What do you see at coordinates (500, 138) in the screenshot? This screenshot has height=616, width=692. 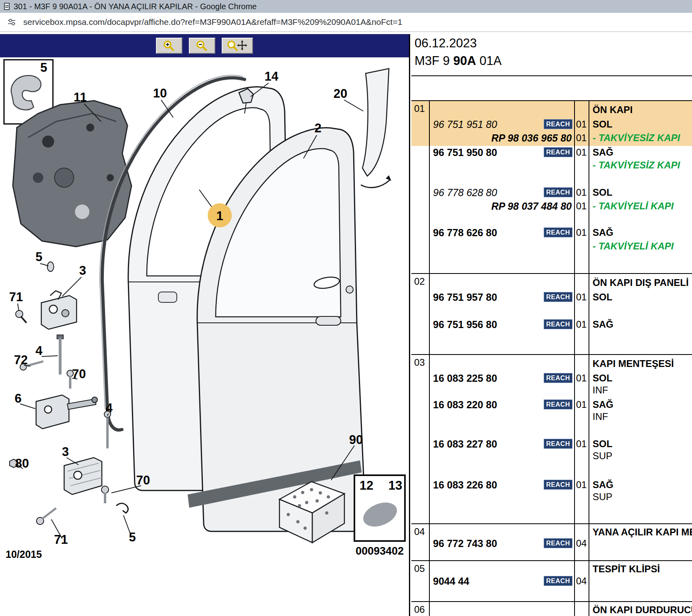 I see `replacement-part-number: RP 98 036 965 80` at bounding box center [500, 138].